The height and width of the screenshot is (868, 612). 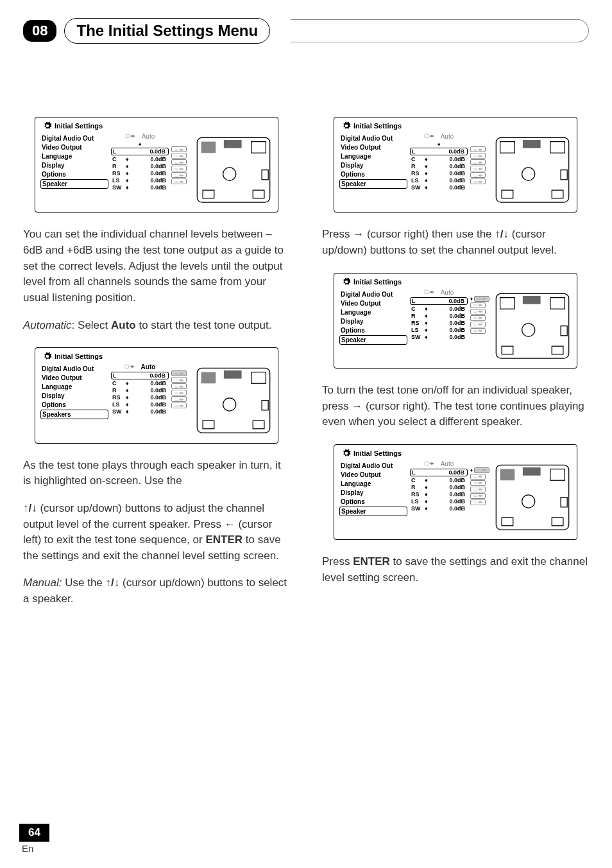 What do you see at coordinates (157, 326) in the screenshot?
I see `paragraph: Automatic: Select Auto to start the test…` at bounding box center [157, 326].